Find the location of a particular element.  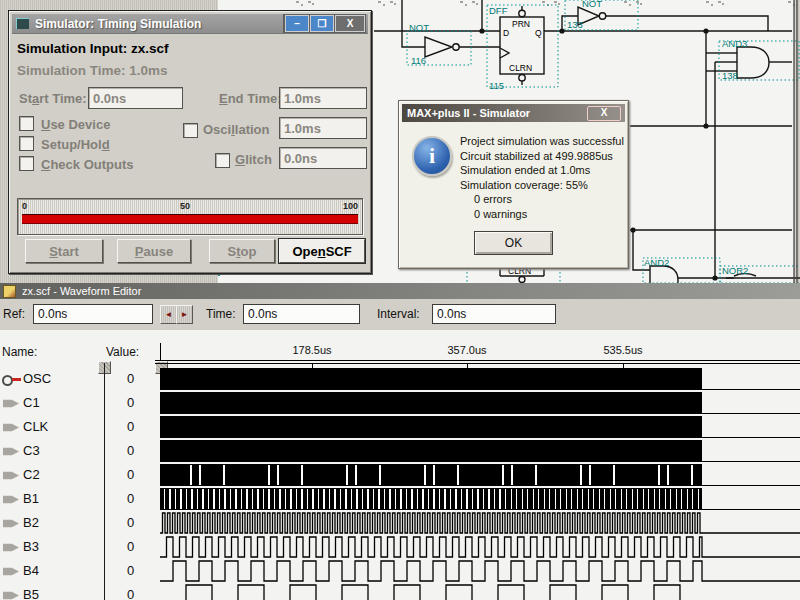

waveform-titlebar: zx.scf - Waveform Editor is located at coordinates (400, 291).